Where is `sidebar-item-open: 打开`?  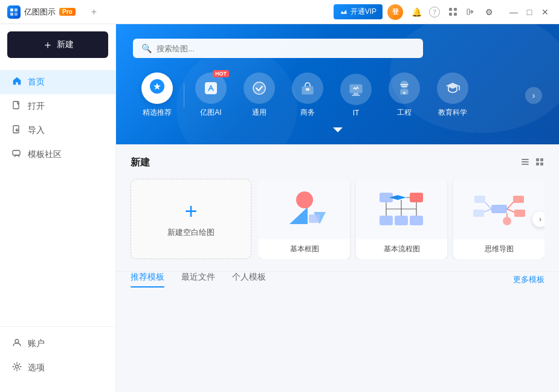
sidebar-item-open: 打开 is located at coordinates (58, 106).